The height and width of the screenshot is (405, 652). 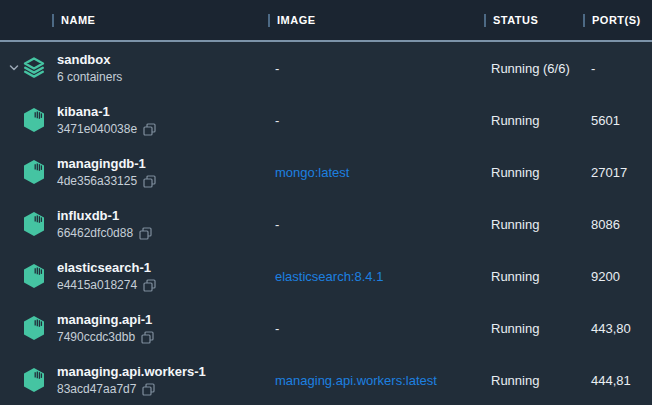 What do you see at coordinates (326, 172) in the screenshot?
I see `table-row: managingdb-14de356a33125 mongo:latestRun…` at bounding box center [326, 172].